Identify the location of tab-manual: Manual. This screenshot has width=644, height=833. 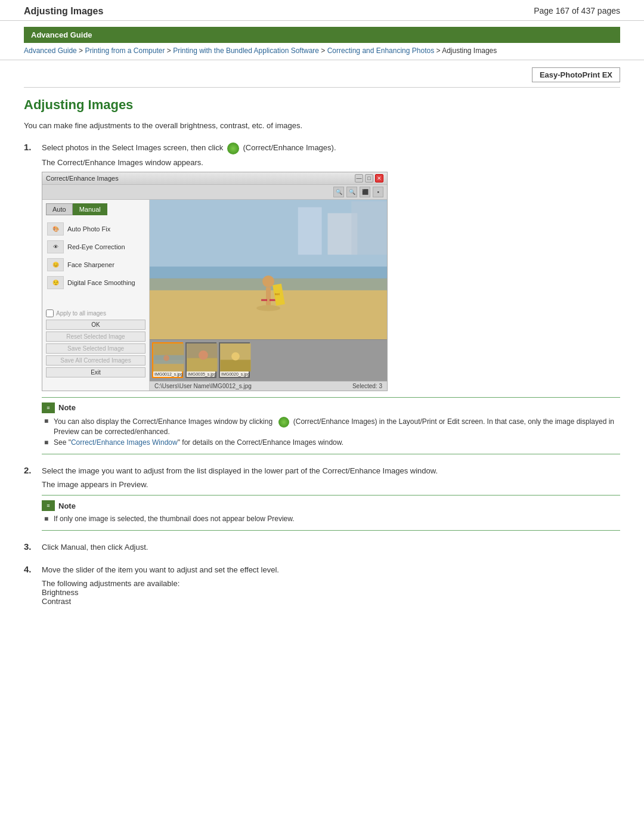
(90, 209).